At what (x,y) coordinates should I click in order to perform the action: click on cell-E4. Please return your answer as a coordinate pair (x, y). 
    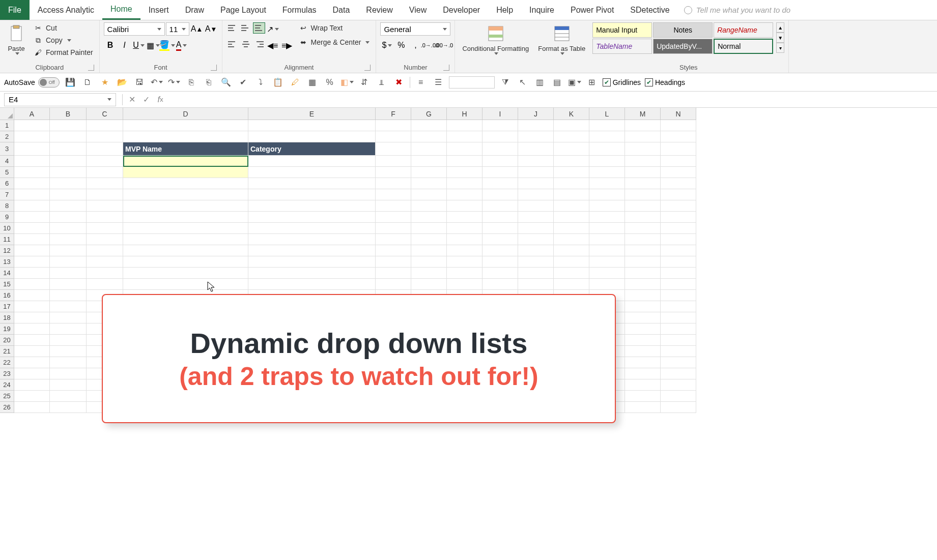
    Looking at the image, I should click on (312, 161).